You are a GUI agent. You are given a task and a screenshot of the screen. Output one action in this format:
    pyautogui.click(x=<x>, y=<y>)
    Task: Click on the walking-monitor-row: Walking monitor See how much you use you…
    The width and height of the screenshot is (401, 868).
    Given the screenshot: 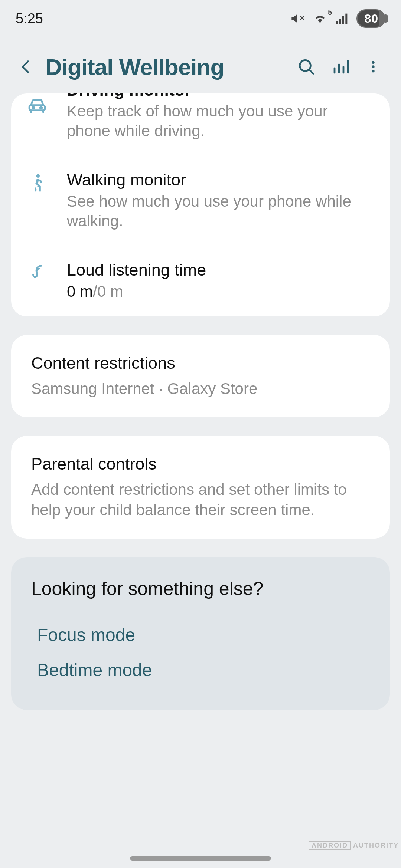 What is the action you would take?
    pyautogui.click(x=200, y=200)
    